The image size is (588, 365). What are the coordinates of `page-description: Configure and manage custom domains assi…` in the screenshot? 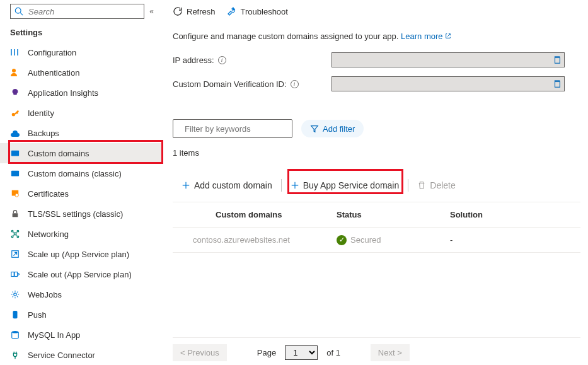 It's located at (377, 38).